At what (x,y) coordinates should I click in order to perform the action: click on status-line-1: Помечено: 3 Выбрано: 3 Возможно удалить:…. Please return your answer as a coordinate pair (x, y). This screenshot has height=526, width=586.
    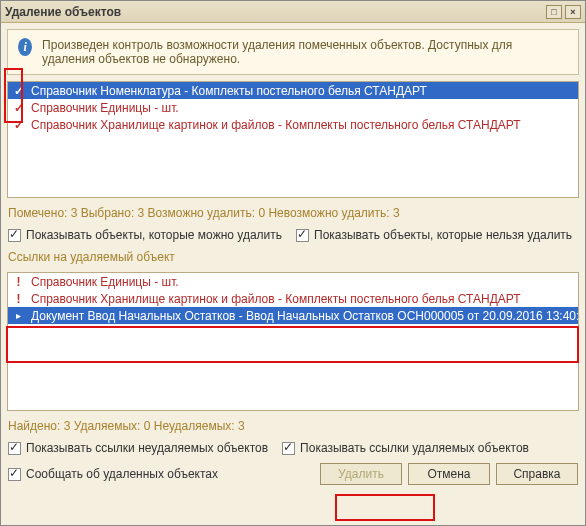
    Looking at the image, I should click on (293, 213).